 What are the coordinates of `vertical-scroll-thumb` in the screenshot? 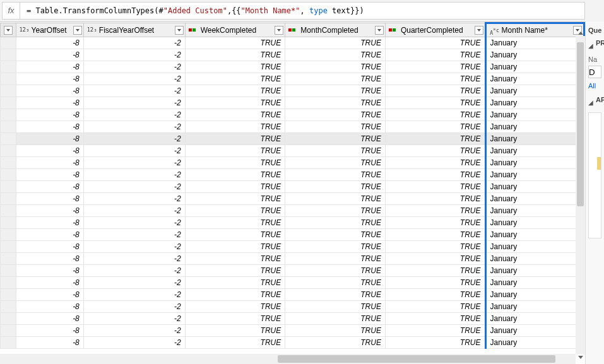 It's located at (581, 124).